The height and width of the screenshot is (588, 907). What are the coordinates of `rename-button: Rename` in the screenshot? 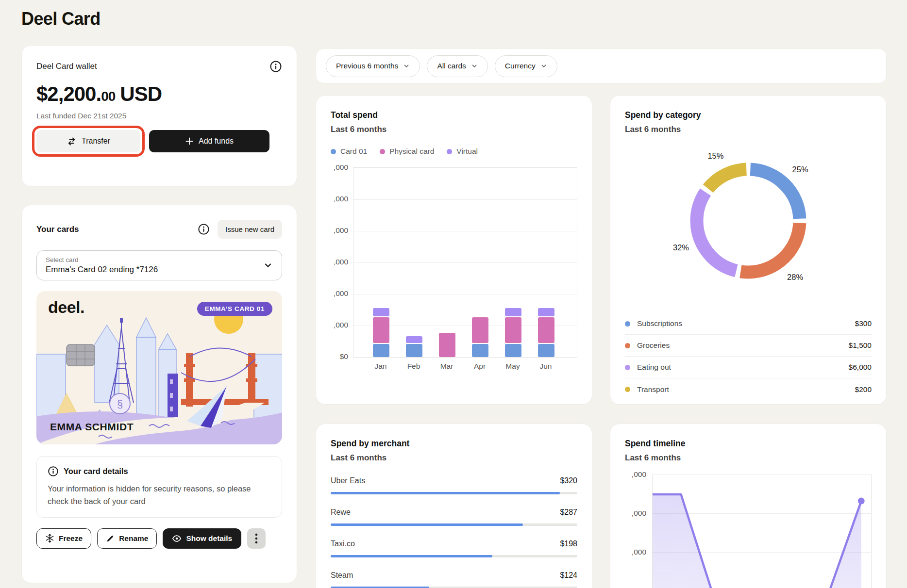 It's located at (127, 539).